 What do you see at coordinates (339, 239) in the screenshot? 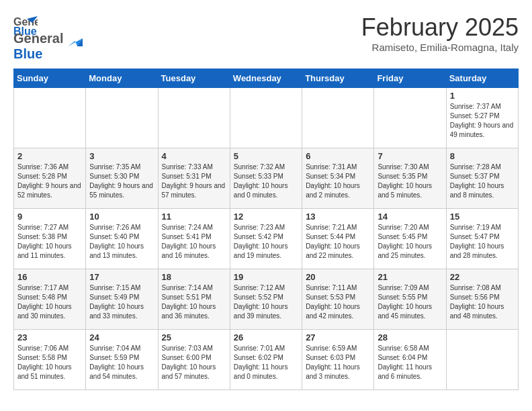
I see `calendar-cell: 13Sunrise: 7:21 AM Sunset: 5:44 PM Dayli…` at bounding box center [339, 239].